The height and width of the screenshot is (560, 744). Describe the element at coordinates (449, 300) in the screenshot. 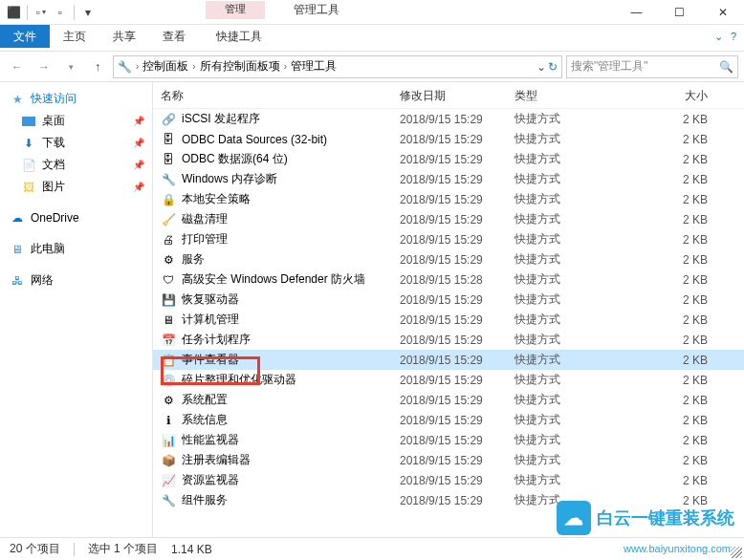

I see `file-row: 💾恢复驱动器2018/9/15 15:29快捷方式2 KB` at that location.